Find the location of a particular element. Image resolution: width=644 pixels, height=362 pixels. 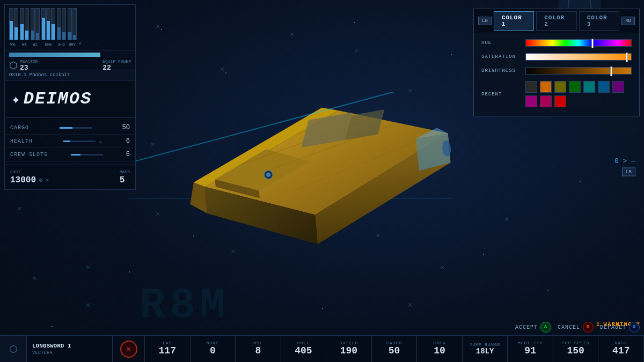

bar-label: SHD is located at coordinates (61, 45).